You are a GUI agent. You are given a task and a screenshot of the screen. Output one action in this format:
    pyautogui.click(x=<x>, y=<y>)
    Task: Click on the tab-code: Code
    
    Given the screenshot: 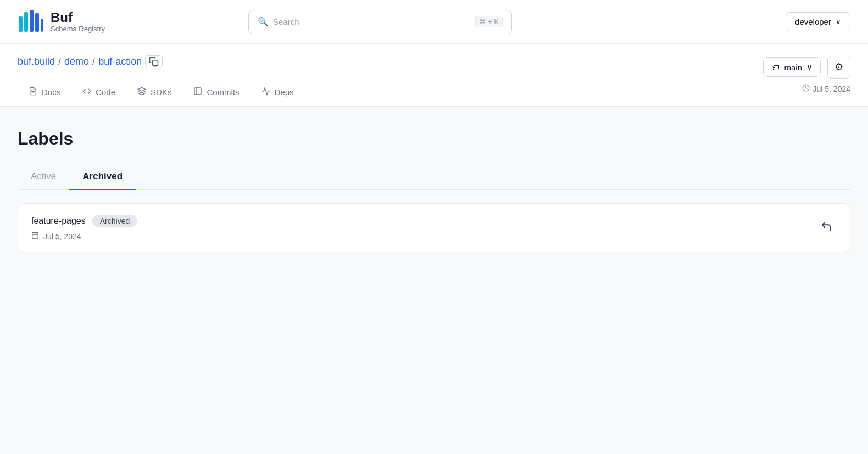 What is the action you would take?
    pyautogui.click(x=99, y=92)
    